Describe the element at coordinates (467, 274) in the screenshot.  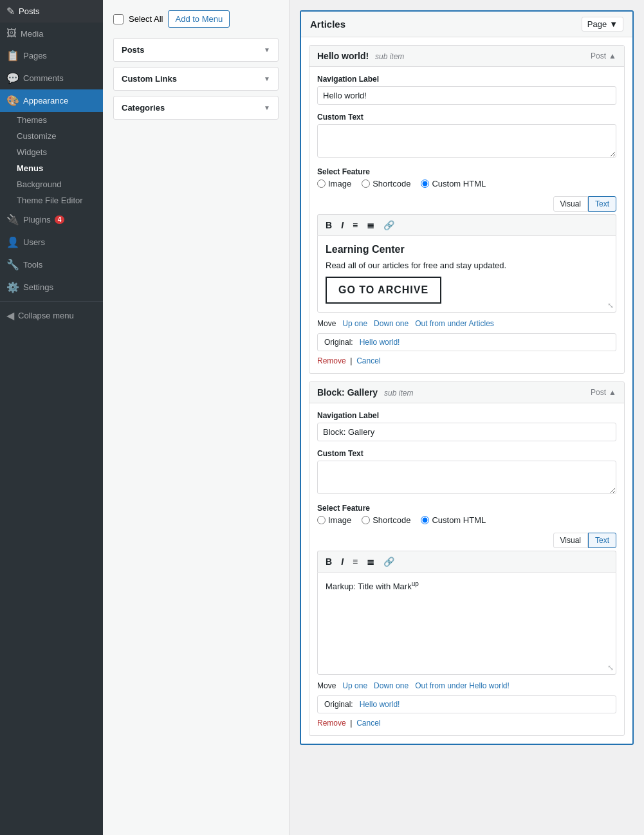
I see `editor-content-1: Learning Center Read all of our articles…` at that location.